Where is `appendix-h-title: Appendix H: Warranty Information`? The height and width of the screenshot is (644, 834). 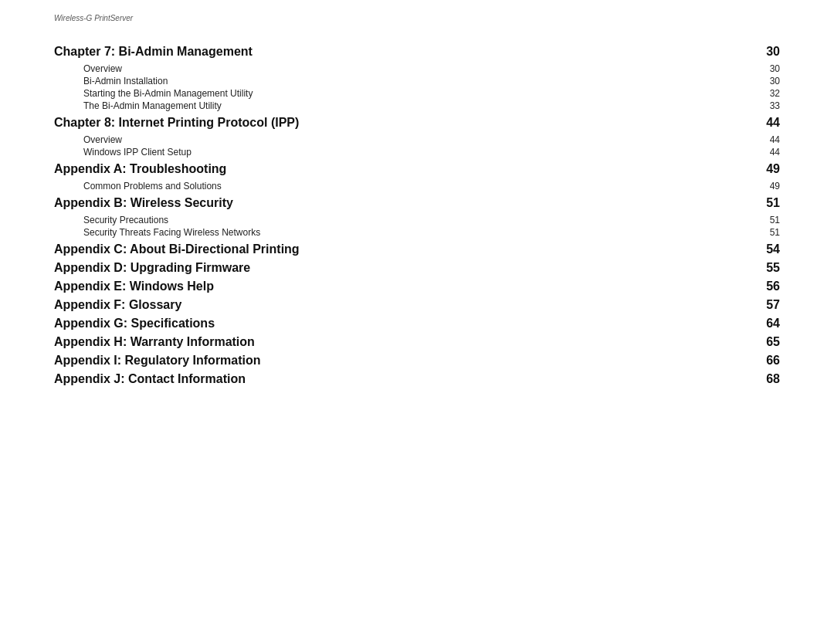
appendix-h-title: Appendix H: Warranty Information is located at coordinates (154, 342).